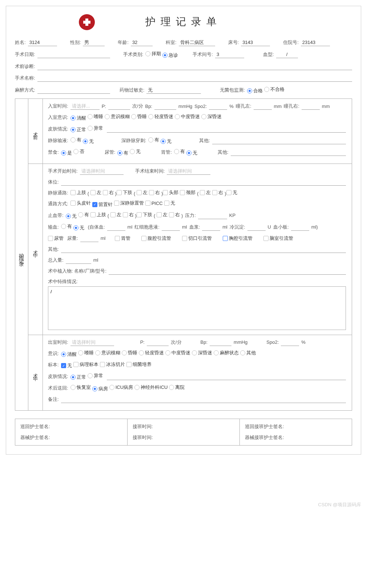  I want to click on pre-consc-radio-6: 深昏迷, so click(211, 117).